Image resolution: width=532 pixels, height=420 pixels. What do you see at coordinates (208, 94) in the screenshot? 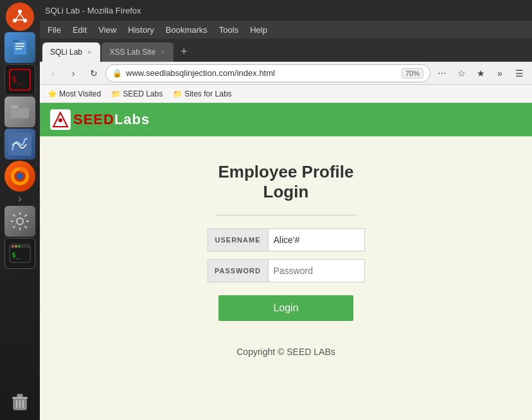
I see `bookmark-sites-for-labs-label: Sites for Labs` at bounding box center [208, 94].